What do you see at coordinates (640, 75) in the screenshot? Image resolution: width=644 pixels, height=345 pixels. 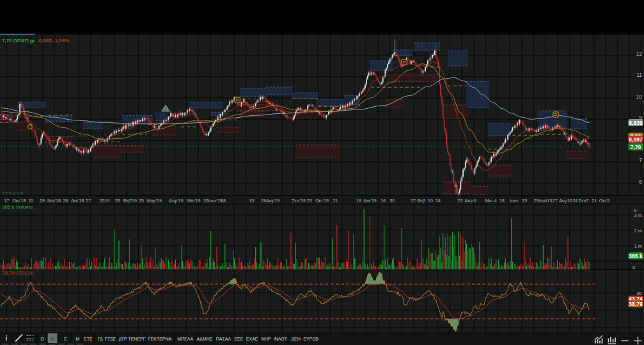 I see `svg-text: 11` at bounding box center [640, 75].